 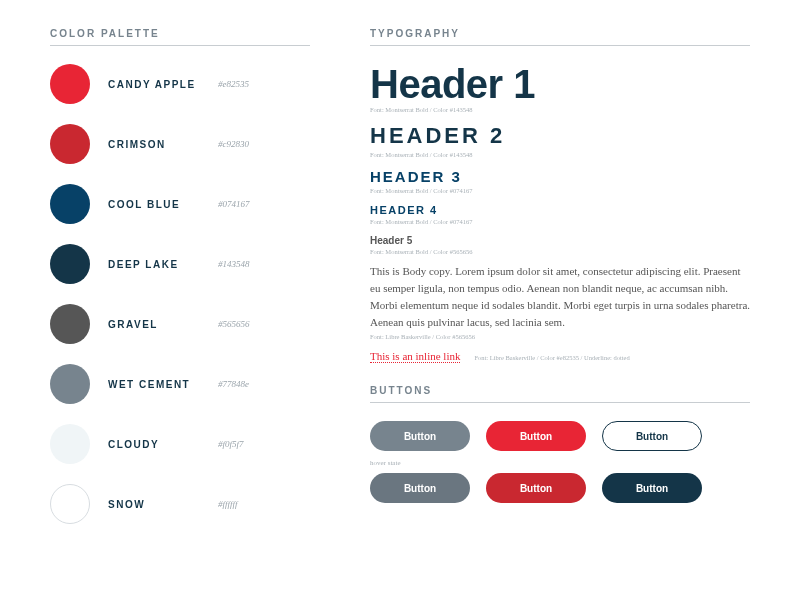 What do you see at coordinates (560, 136) in the screenshot?
I see `heading-2-sample: HEADER 2` at bounding box center [560, 136].